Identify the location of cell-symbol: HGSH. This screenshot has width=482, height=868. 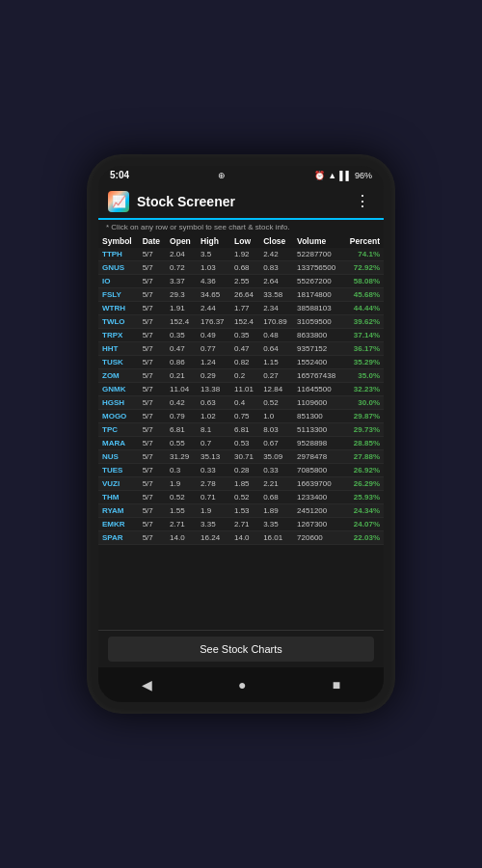
(119, 403).